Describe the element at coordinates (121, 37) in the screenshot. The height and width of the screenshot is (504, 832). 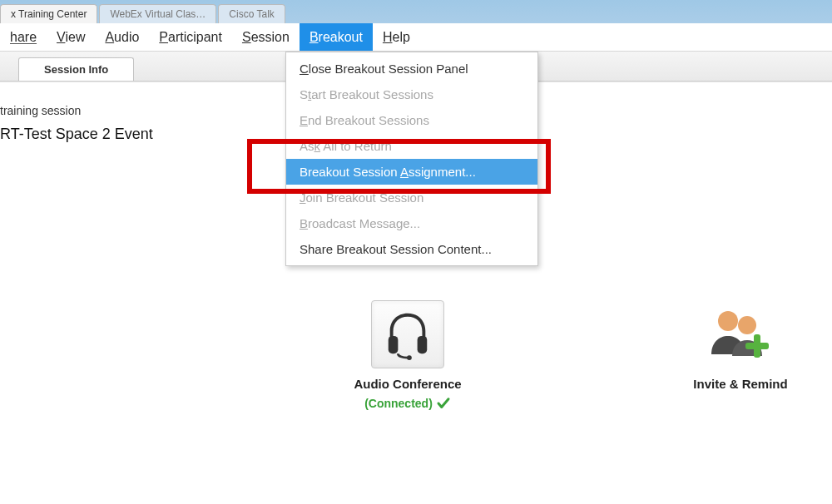
I see `menu-audio: Audio` at that location.